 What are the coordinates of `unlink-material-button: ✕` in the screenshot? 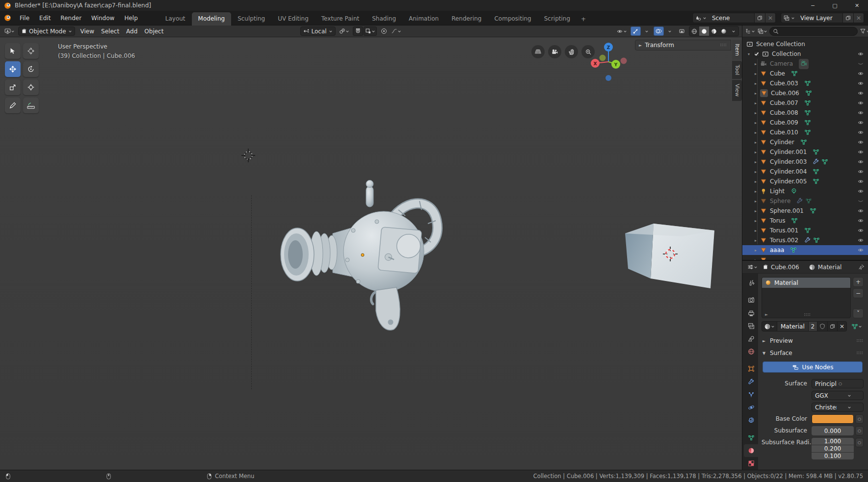 It's located at (842, 327).